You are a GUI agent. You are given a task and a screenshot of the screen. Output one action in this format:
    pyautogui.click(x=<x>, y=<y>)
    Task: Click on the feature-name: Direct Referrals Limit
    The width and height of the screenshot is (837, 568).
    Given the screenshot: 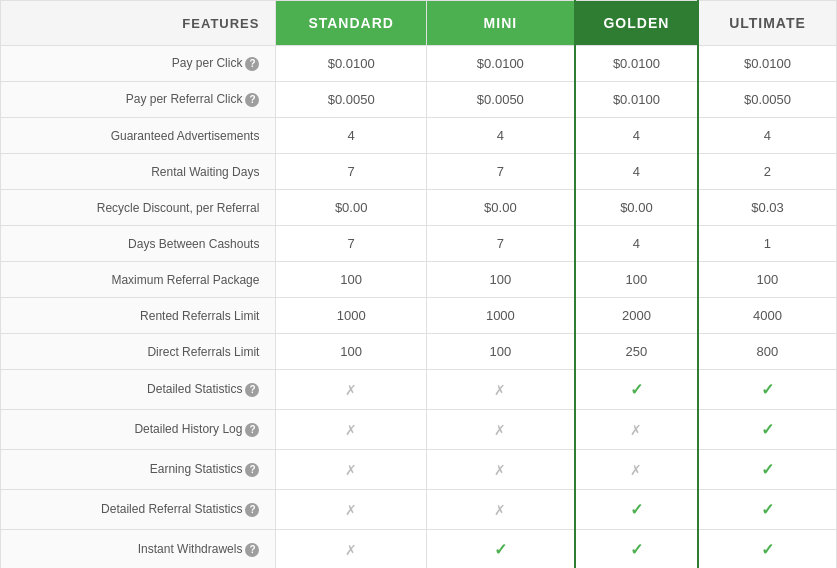 What is the action you would take?
    pyautogui.click(x=203, y=352)
    